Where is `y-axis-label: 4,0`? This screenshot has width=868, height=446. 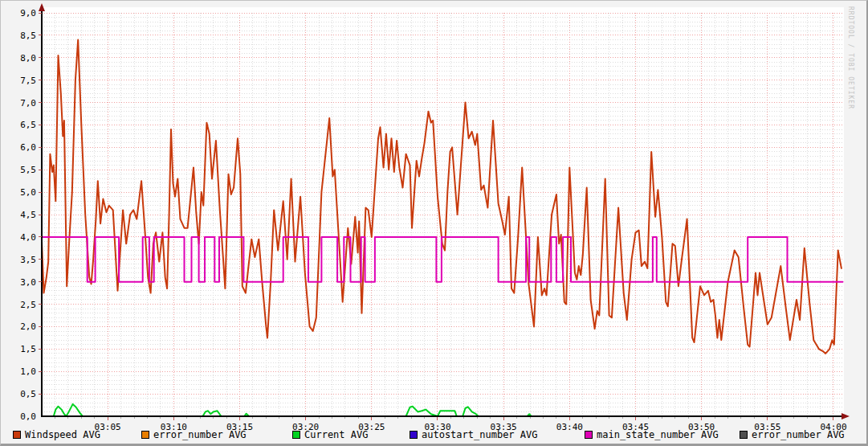 y-axis-label: 4,0 is located at coordinates (28, 238).